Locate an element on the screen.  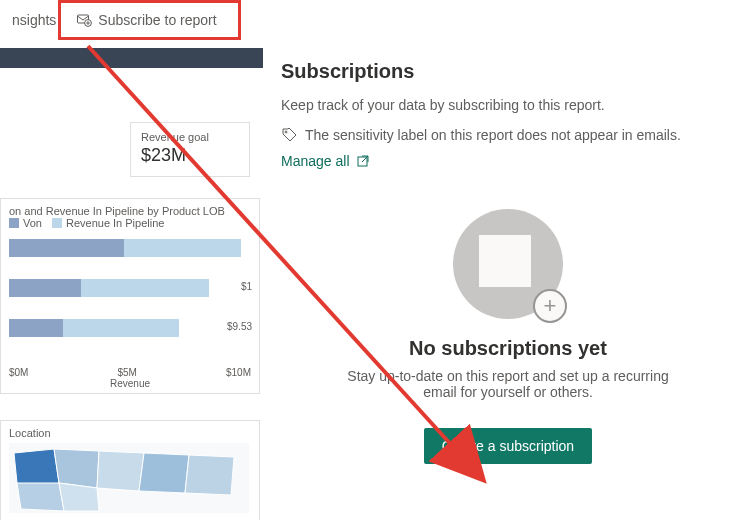
card-revenue-goal: Revenue goal $23M is located at coordinates (190, 150).